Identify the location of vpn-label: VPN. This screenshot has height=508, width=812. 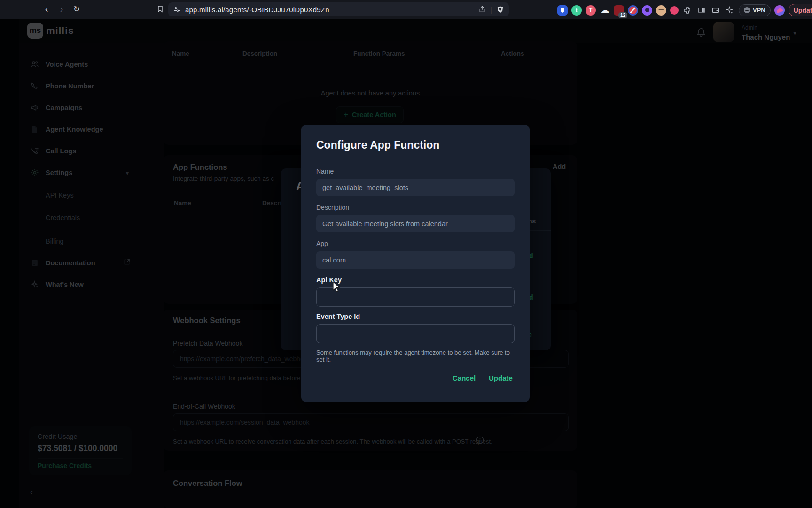
(759, 10).